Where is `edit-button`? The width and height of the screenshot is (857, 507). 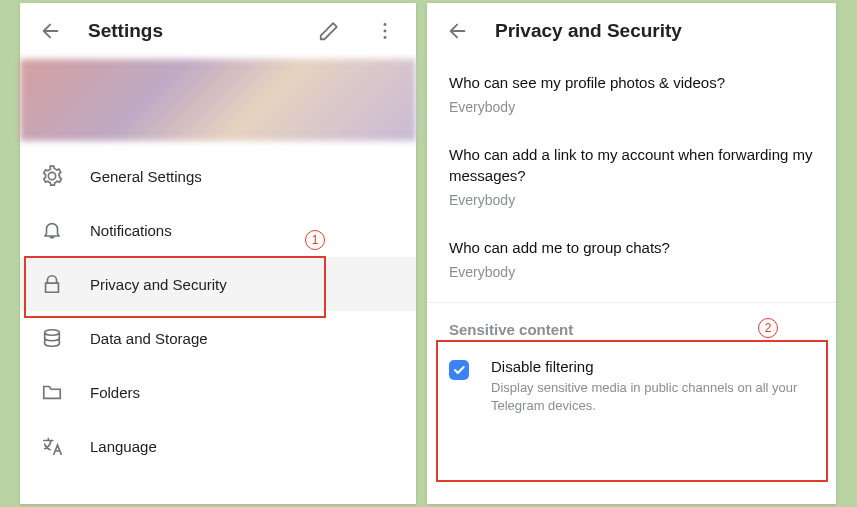 edit-button is located at coordinates (329, 31).